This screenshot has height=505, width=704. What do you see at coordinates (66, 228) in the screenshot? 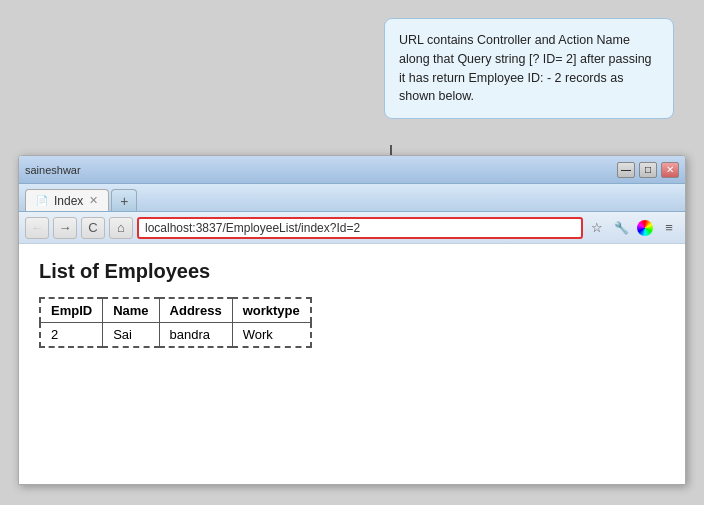
I see `forward-icon: →` at bounding box center [66, 228].